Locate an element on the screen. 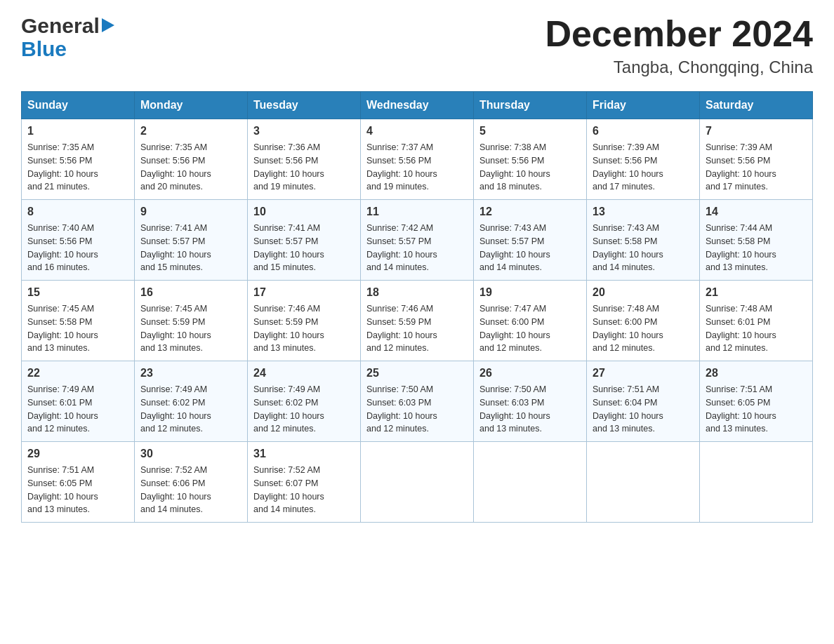 The image size is (834, 644). day-number: 25 is located at coordinates (417, 373).